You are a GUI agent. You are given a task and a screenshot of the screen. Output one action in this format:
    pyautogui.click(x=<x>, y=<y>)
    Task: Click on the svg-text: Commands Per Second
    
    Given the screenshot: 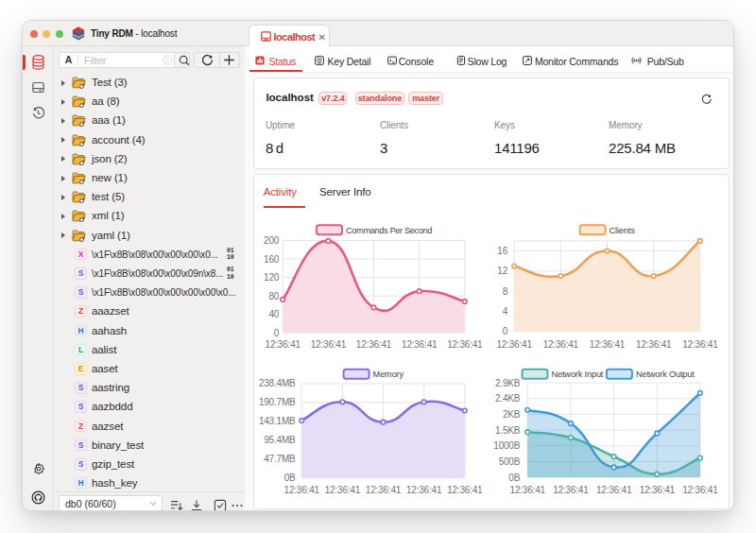 What is the action you would take?
    pyautogui.click(x=389, y=231)
    